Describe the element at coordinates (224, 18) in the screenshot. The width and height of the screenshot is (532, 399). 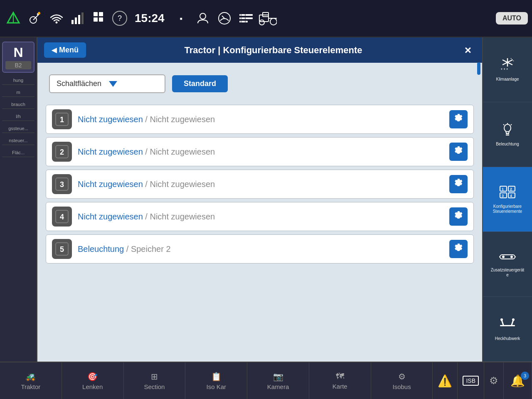
I see `speedometer-icon` at that location.